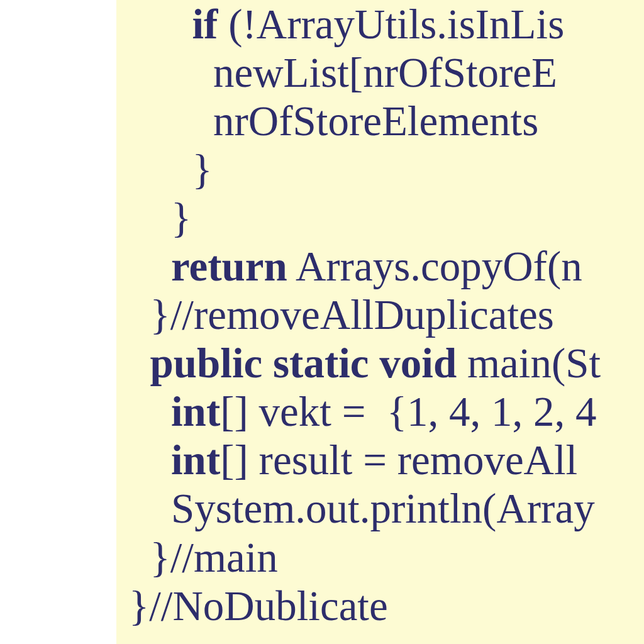 This screenshot has height=644, width=644. Describe the element at coordinates (386, 170) in the screenshot. I see `code-line-3: }` at that location.